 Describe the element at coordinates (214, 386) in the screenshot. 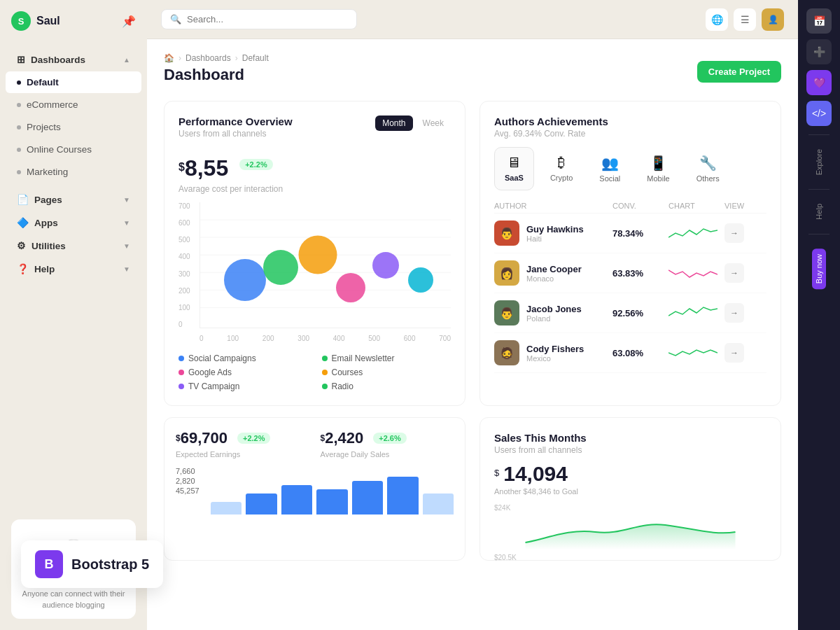

I see `legend-label: TV Campaign` at that location.